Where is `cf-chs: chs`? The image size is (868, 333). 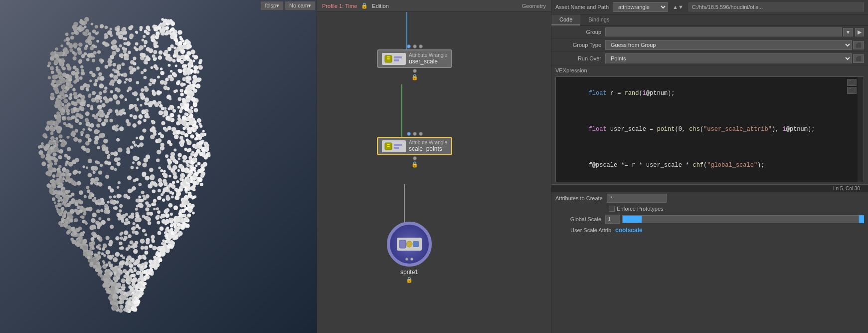 cf-chs: chs is located at coordinates (694, 129).